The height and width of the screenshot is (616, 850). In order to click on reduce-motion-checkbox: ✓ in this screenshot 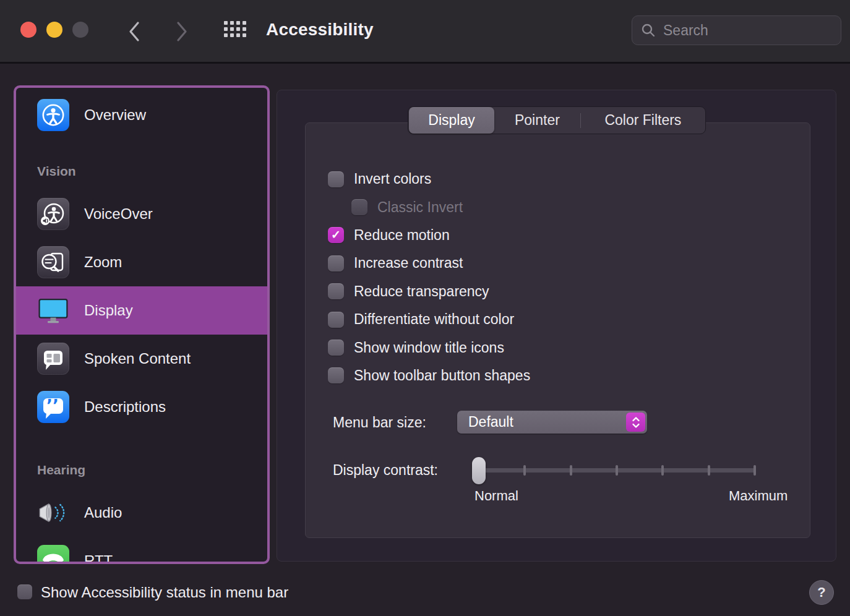, I will do `click(336, 235)`.